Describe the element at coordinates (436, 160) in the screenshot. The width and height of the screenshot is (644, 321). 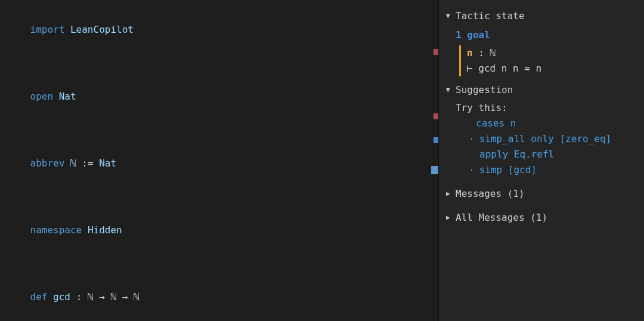
I see `overview-ruler` at that location.